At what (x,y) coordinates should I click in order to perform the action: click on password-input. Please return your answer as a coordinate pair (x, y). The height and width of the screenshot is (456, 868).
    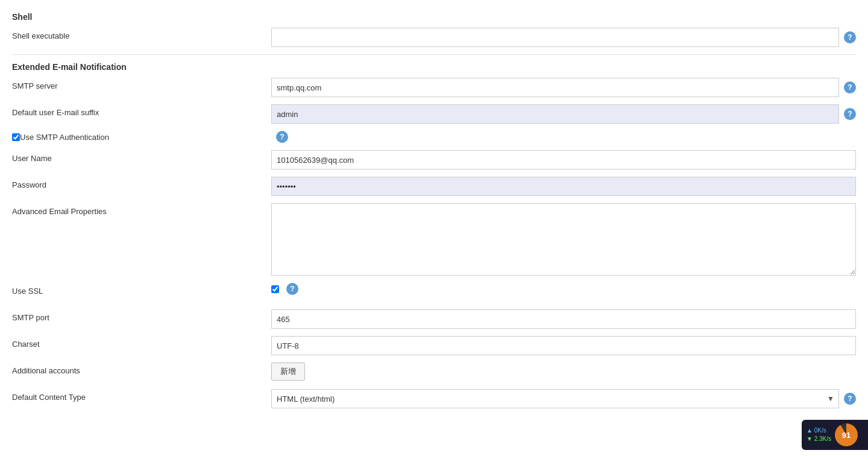
    Looking at the image, I should click on (564, 186).